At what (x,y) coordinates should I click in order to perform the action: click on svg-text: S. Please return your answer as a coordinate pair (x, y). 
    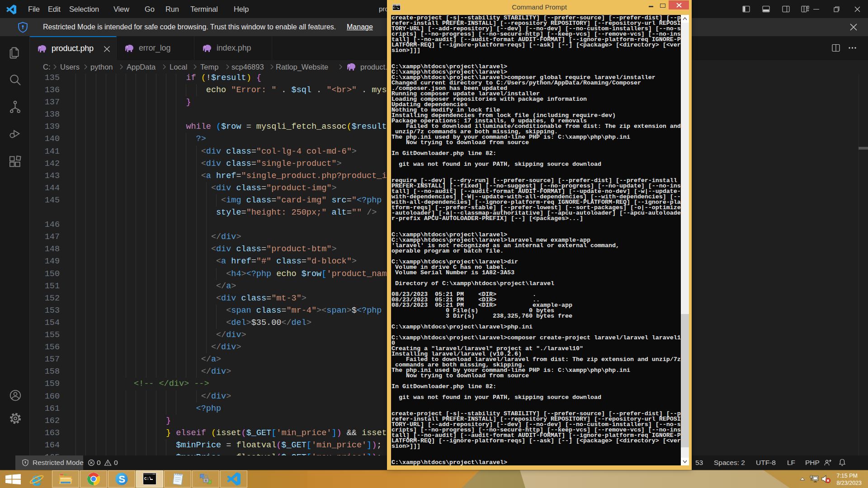
    Looking at the image, I should click on (122, 479).